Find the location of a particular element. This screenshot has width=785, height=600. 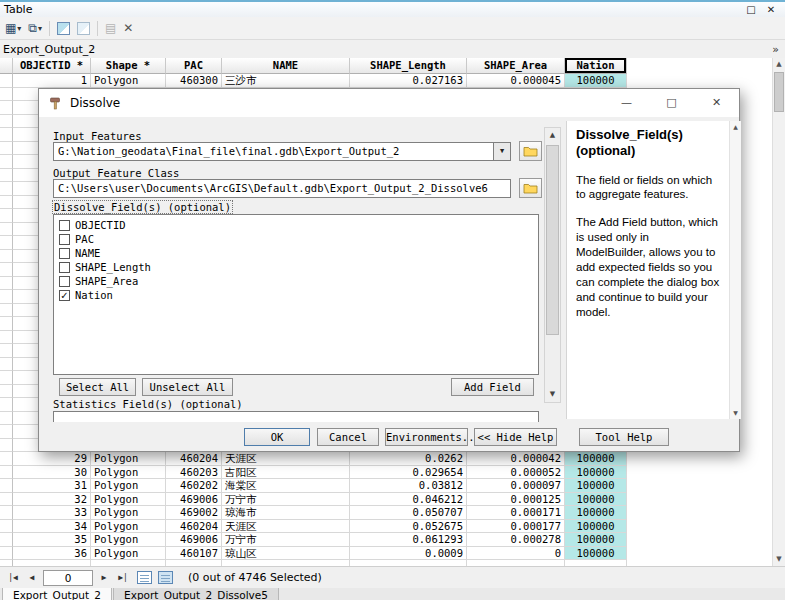

close-button: ✕ is located at coordinates (771, 10).